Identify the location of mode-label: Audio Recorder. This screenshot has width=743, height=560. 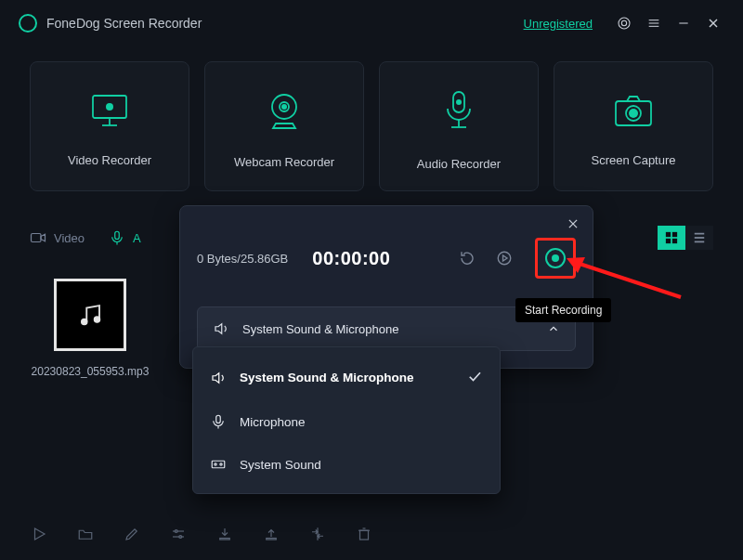
(459, 163).